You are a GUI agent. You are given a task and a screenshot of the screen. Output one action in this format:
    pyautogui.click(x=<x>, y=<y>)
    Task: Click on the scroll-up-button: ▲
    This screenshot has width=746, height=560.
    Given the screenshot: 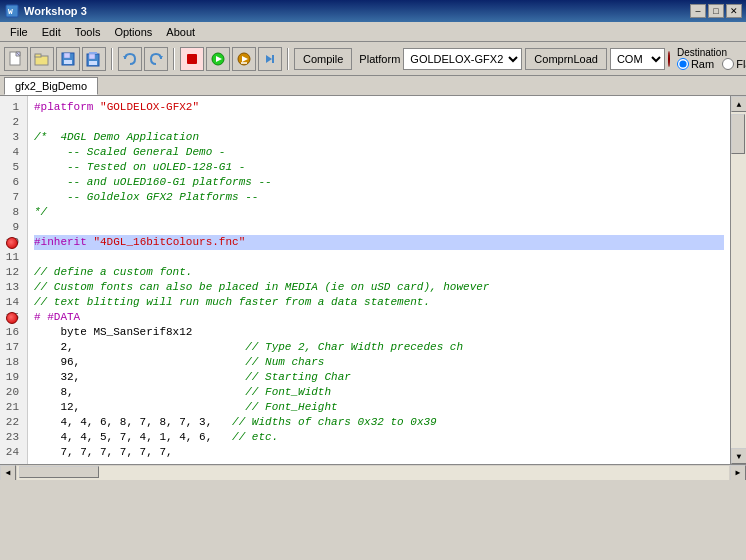 What is the action you would take?
    pyautogui.click(x=738, y=104)
    